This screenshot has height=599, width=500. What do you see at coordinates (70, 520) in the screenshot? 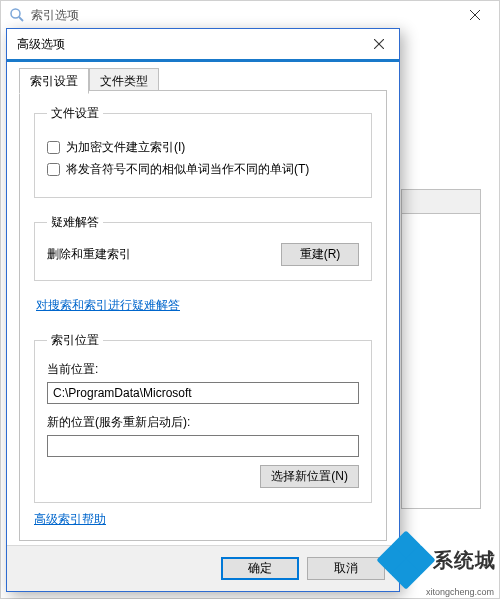
I see `advanced-index-help-link: 高级索引帮助` at bounding box center [70, 520].